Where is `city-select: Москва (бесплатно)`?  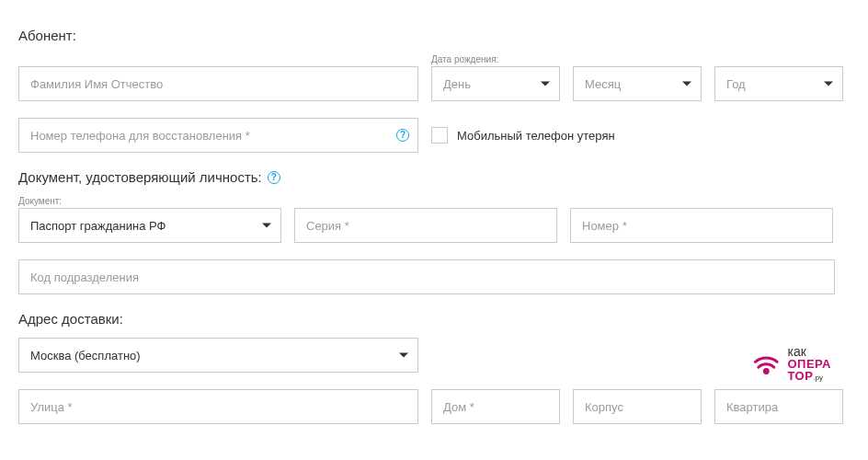 city-select: Москва (бесплатно) is located at coordinates (219, 355).